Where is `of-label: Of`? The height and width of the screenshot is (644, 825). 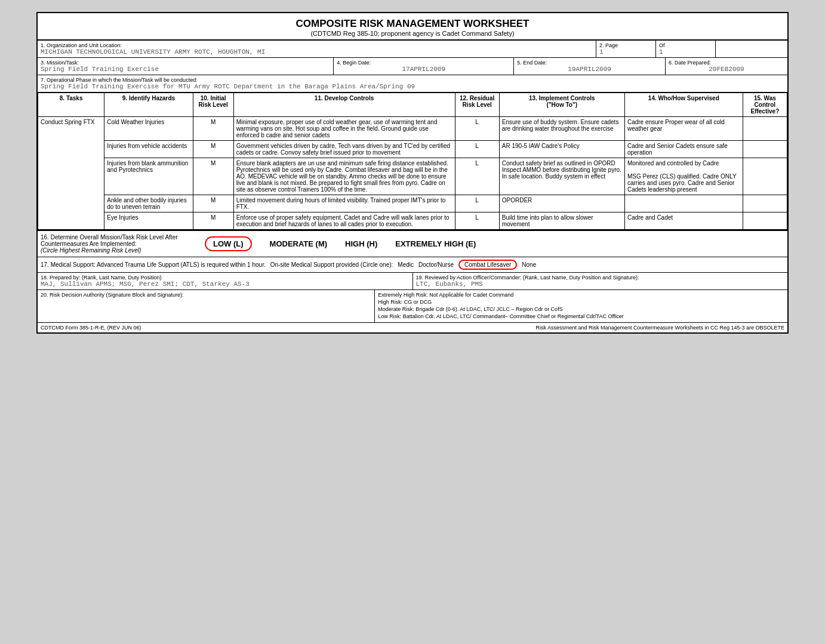 of-label: Of is located at coordinates (685, 45).